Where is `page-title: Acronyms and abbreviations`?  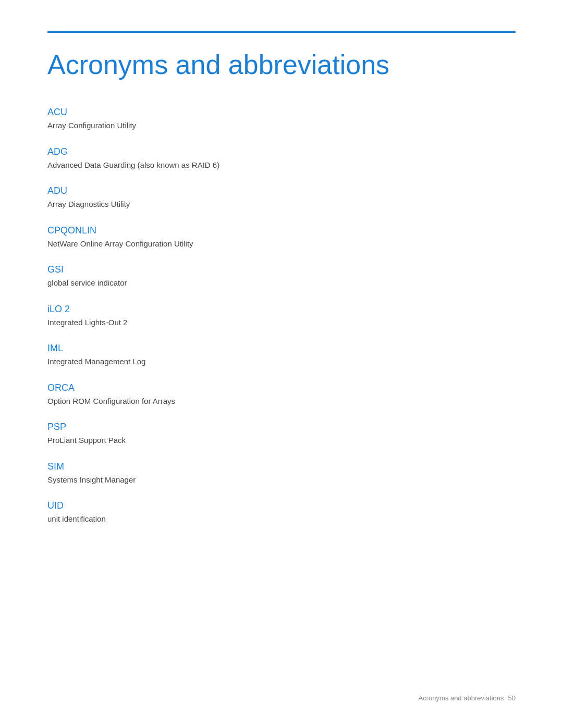 page-title: Acronyms and abbreviations is located at coordinates (282, 65).